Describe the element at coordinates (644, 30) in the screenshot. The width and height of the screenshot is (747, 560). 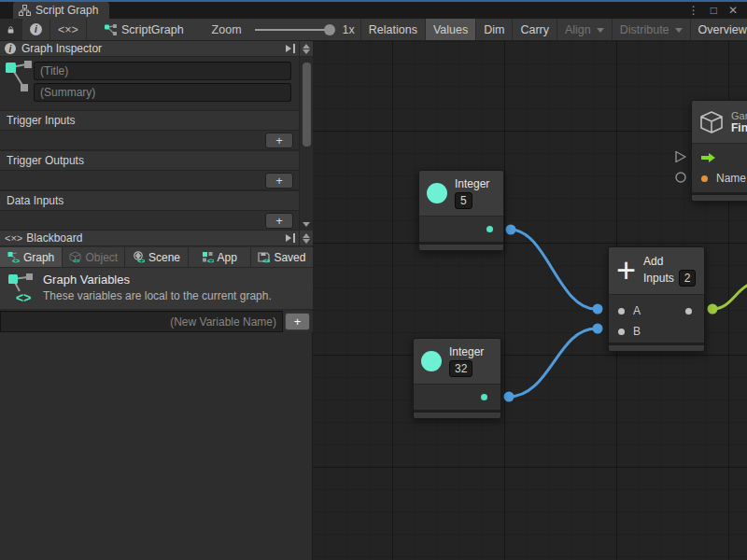
I see `distribute-label: Distribute` at that location.